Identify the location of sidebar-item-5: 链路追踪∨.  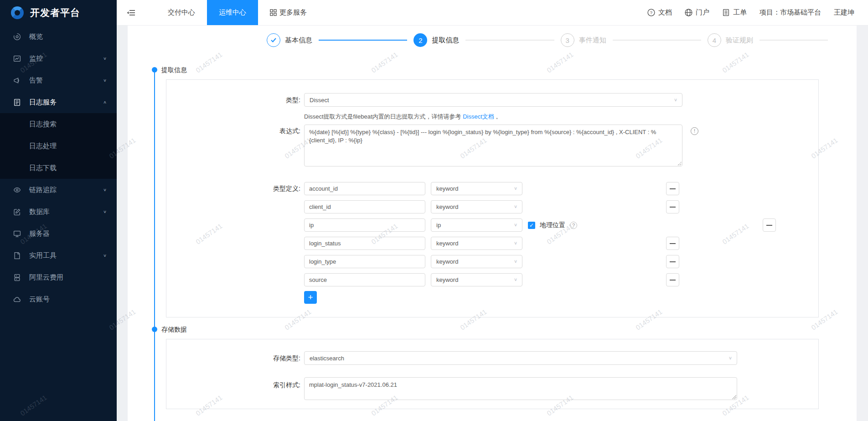
(58, 190).